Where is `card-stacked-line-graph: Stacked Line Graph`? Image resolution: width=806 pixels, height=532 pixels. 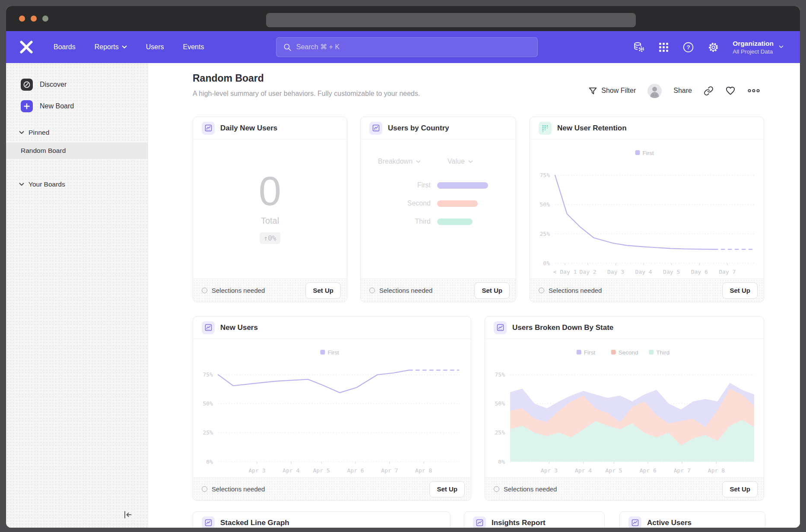
card-stacked-line-graph: Stacked Line Graph is located at coordinates (321, 519).